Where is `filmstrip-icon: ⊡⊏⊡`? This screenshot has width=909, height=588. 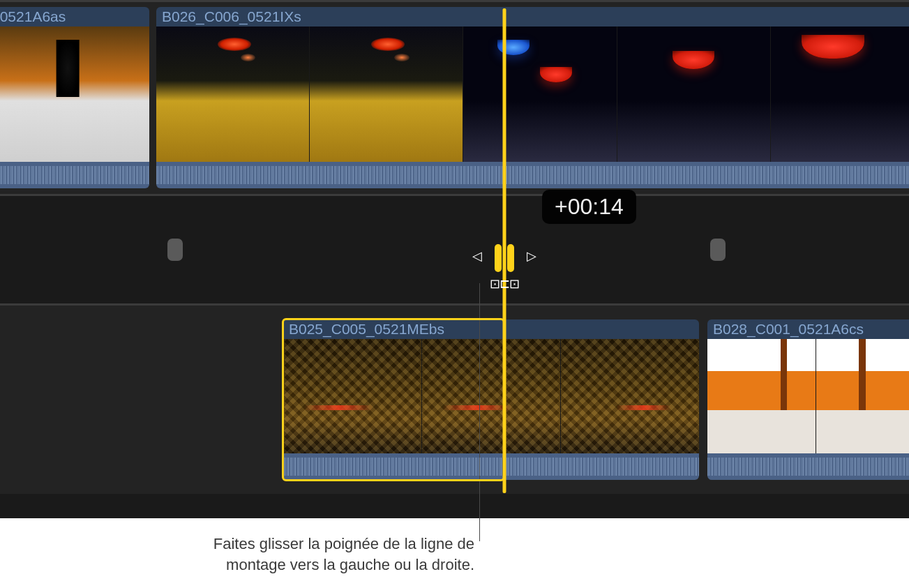
filmstrip-icon: ⊡⊏⊡ is located at coordinates (504, 284).